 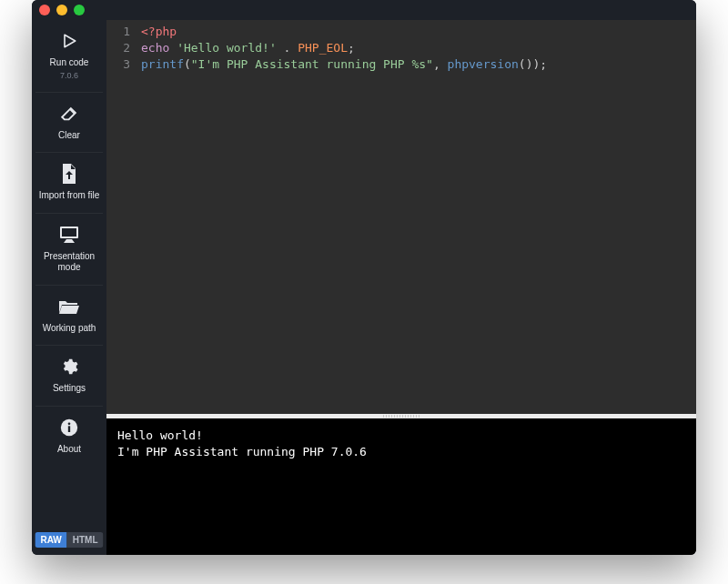 I want to click on file-import-icon, so click(x=69, y=174).